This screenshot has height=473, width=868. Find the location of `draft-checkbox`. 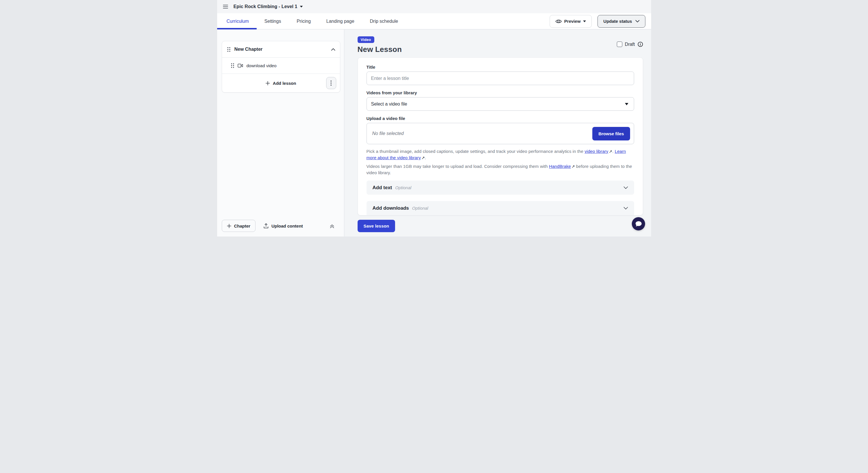

draft-checkbox is located at coordinates (620, 44).